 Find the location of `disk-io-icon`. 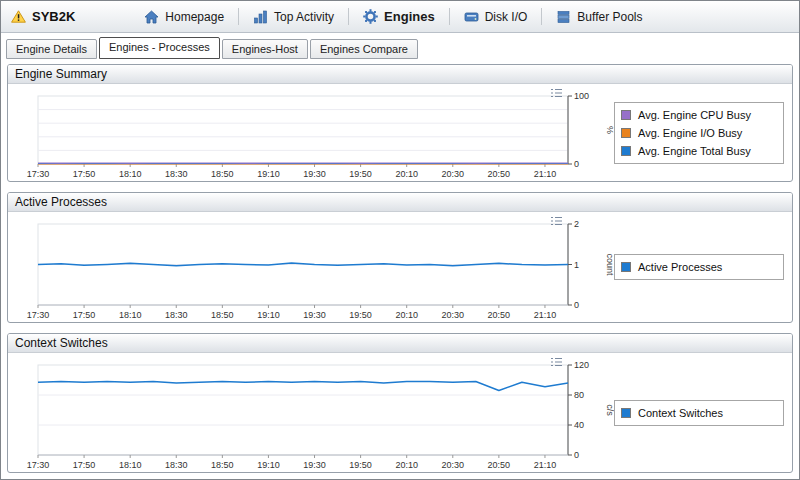

disk-io-icon is located at coordinates (472, 17).